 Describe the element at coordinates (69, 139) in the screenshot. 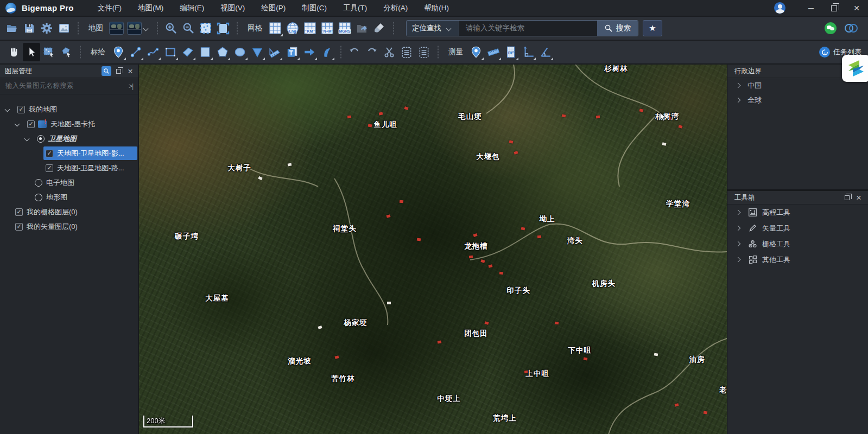

I see `tree-row: 卫星地图` at that location.